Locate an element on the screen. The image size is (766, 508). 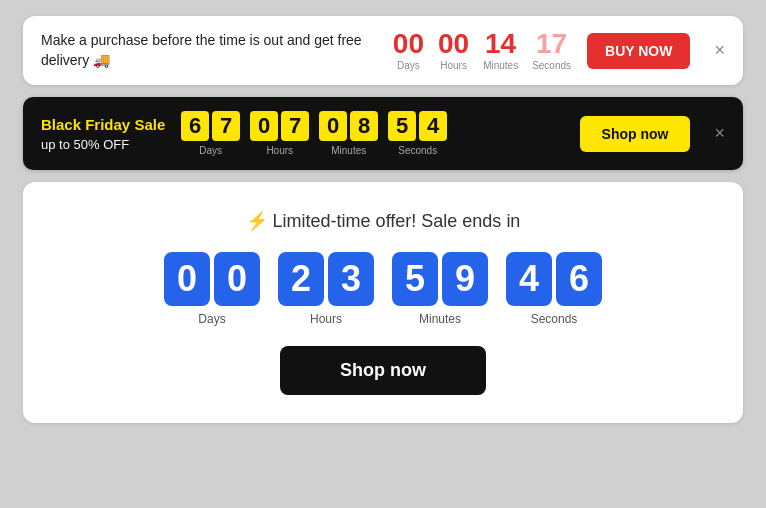
banner-1-days-label: Days is located at coordinates (408, 66).